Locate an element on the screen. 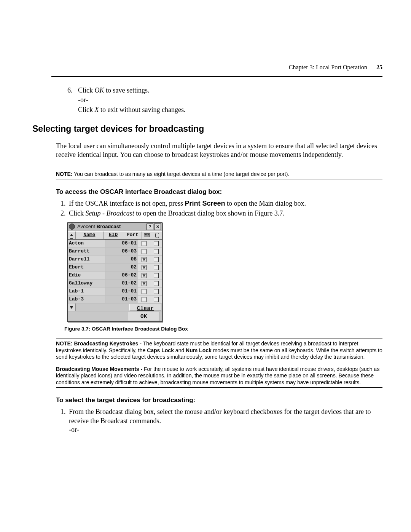 The image size is (411, 532). close-button: ✕ is located at coordinates (158, 227).